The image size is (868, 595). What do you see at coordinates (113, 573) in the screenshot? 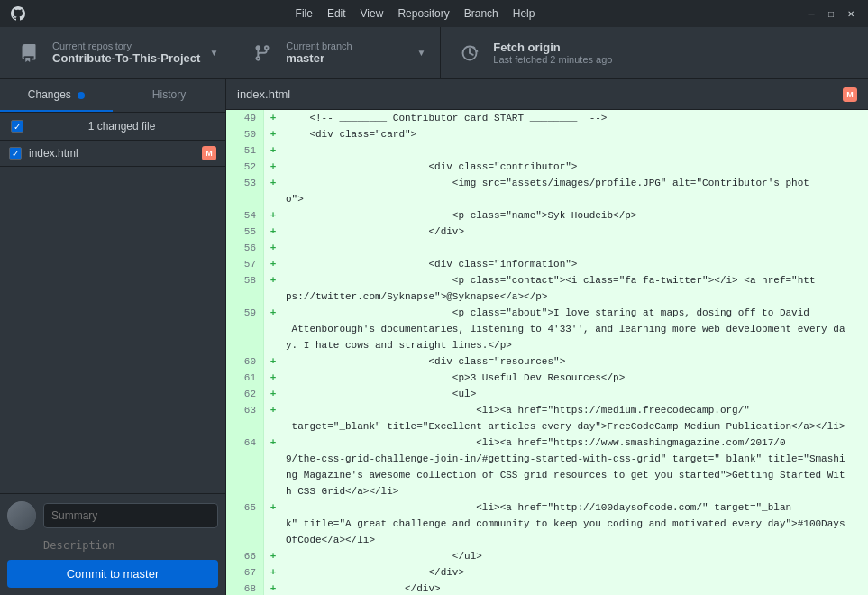
I see `commit-button: Commit to master` at bounding box center [113, 573].